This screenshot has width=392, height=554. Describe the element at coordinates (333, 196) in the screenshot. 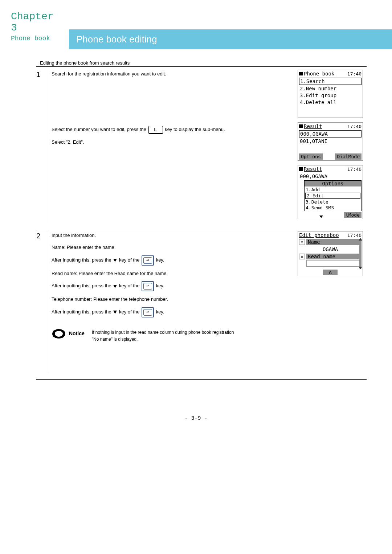

I see `options-popup: Options 1.Add 2.Edit 3.Delete 4.Semd SMS` at that location.